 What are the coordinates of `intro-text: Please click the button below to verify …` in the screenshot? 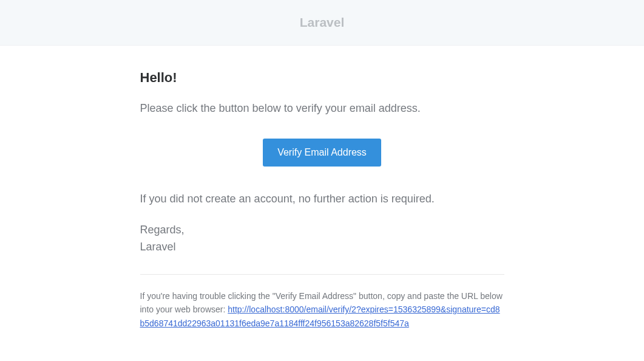 It's located at (322, 108).